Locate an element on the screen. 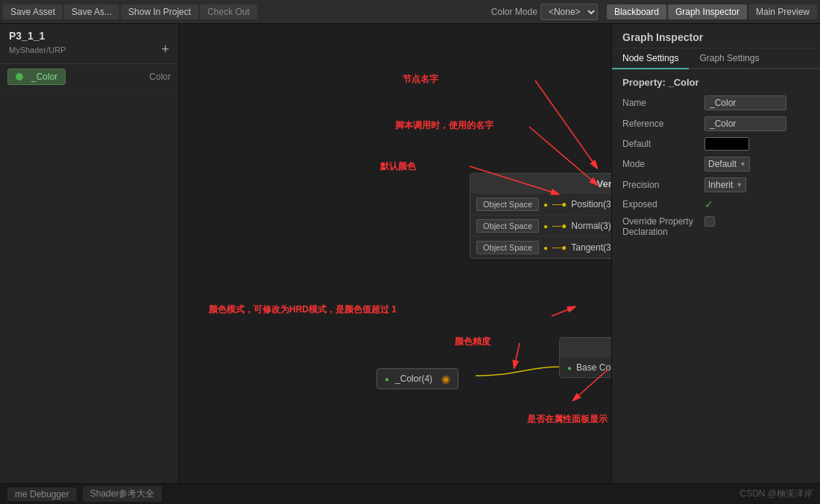 This screenshot has width=820, height=504. port-object-space-3: Object Space is located at coordinates (508, 248).